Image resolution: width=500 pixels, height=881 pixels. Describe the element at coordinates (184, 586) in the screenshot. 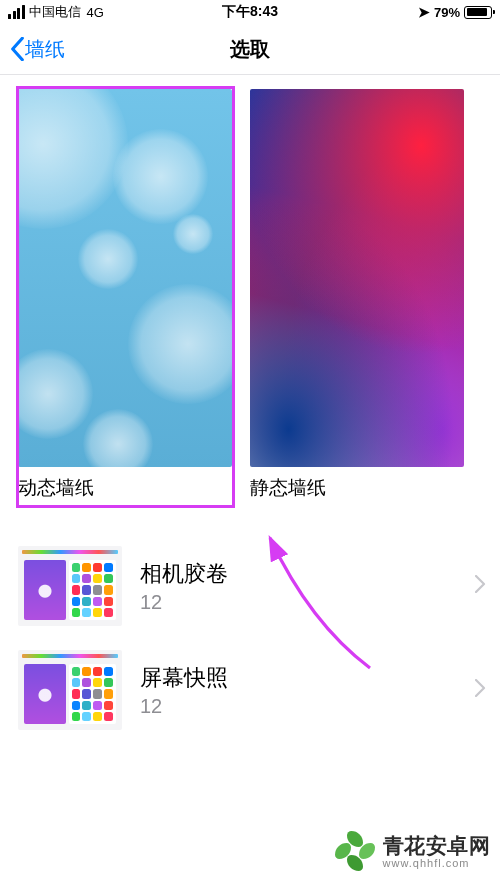

I see `album-text-group: 相机胶卷 12` at that location.